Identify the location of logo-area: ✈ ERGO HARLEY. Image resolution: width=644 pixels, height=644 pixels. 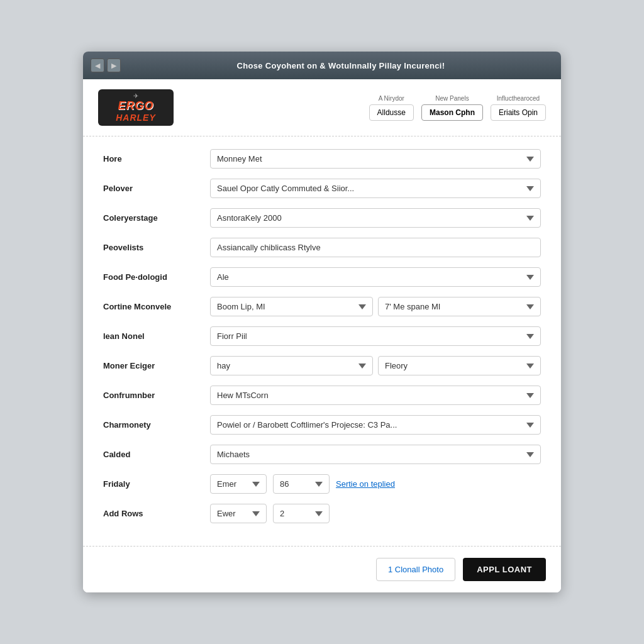
(136, 108).